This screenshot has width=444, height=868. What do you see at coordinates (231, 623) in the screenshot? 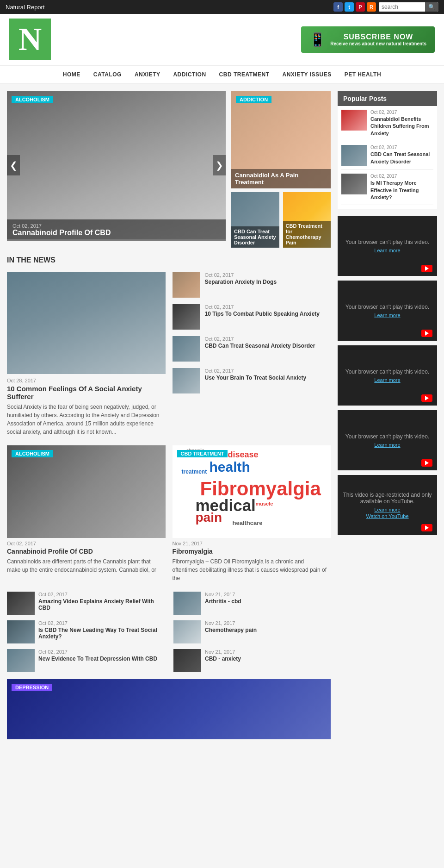
I see `small-date-r2: Nov 21, 2017` at bounding box center [231, 623].